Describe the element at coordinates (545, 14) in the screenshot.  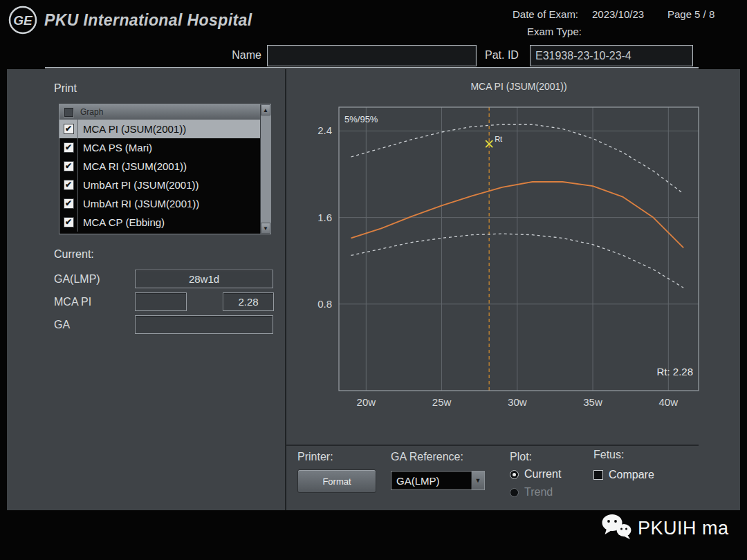
I see `date-of-exam-label: Date of Exam:` at that location.